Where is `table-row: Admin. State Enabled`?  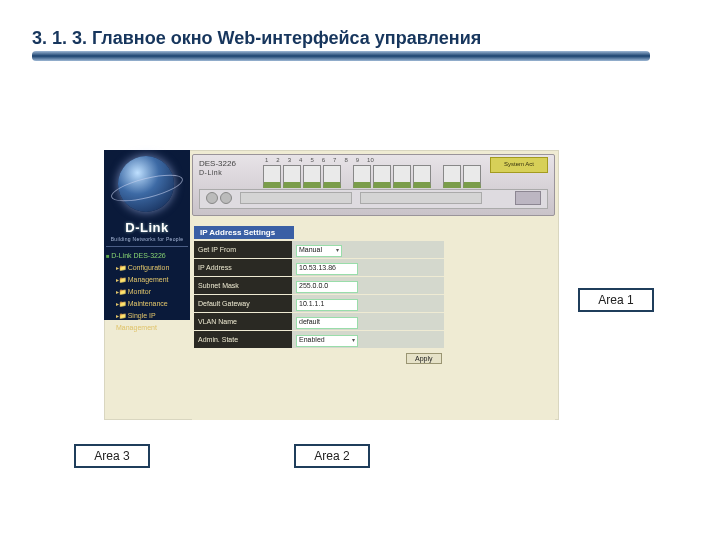
table-row: Admin. State Enabled is located at coordinates (319, 340).